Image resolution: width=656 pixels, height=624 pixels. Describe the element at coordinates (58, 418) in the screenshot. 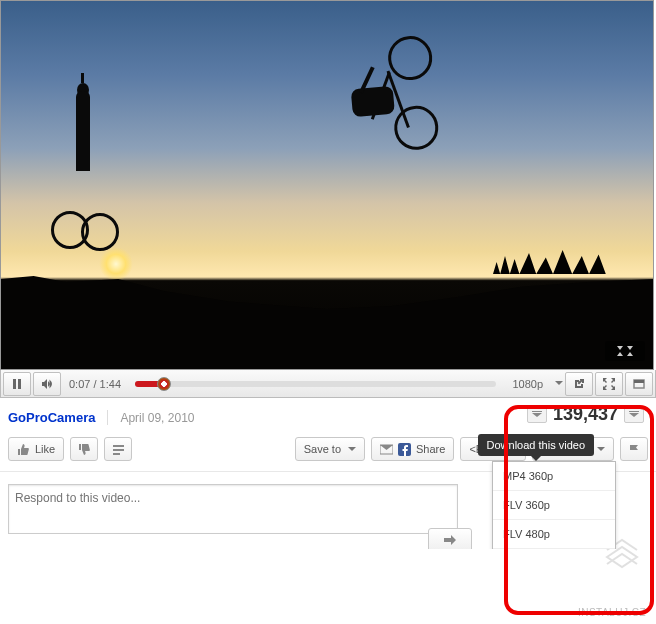

I see `channel-link: GoProCamera` at that location.